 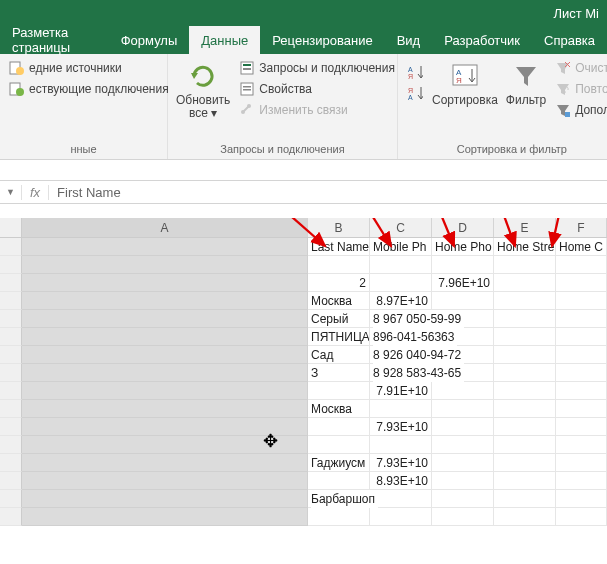 I want to click on cell: 8.93E+10, so click(x=401, y=481).